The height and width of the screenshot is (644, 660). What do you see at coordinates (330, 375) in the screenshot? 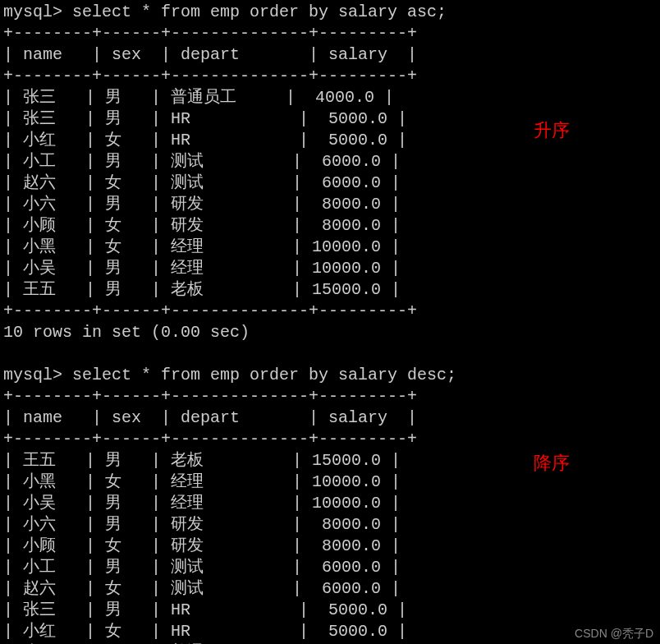
I see `sql-prompt-desc: mysql> select * from emp order by salary…` at bounding box center [330, 375].